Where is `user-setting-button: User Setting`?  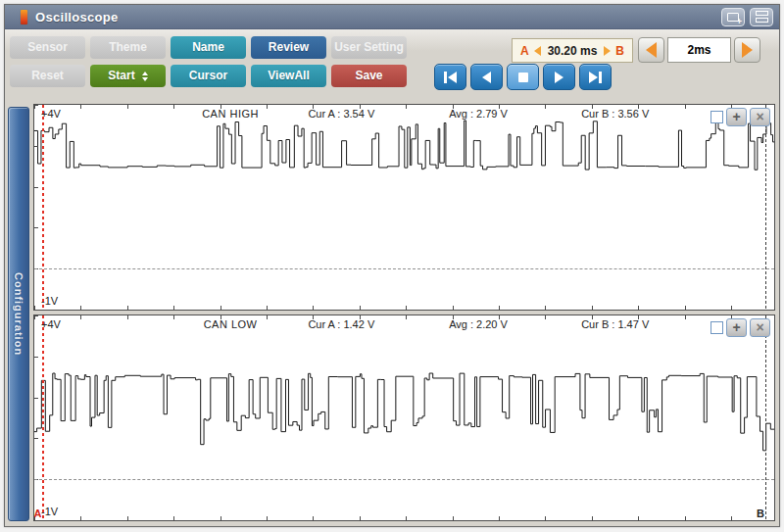 user-setting-button: User Setting is located at coordinates (368, 47).